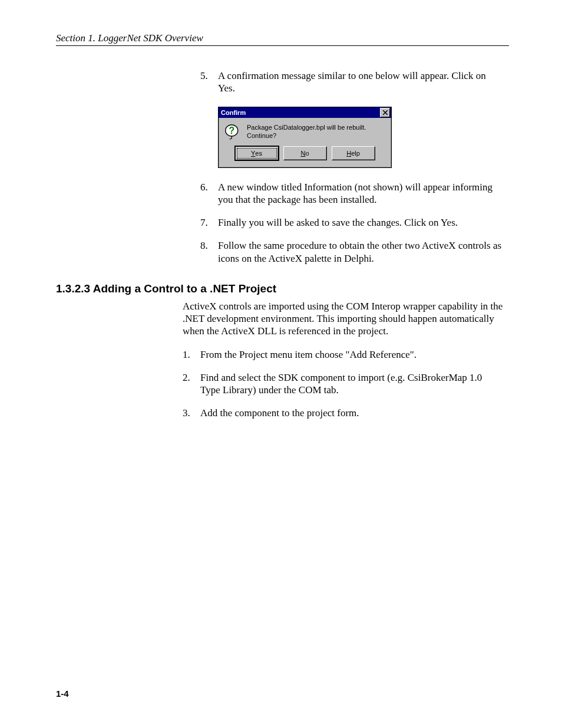 The height and width of the screenshot is (728, 562). Describe the element at coordinates (209, 223) in the screenshot. I see `step-number: 7.` at that location.